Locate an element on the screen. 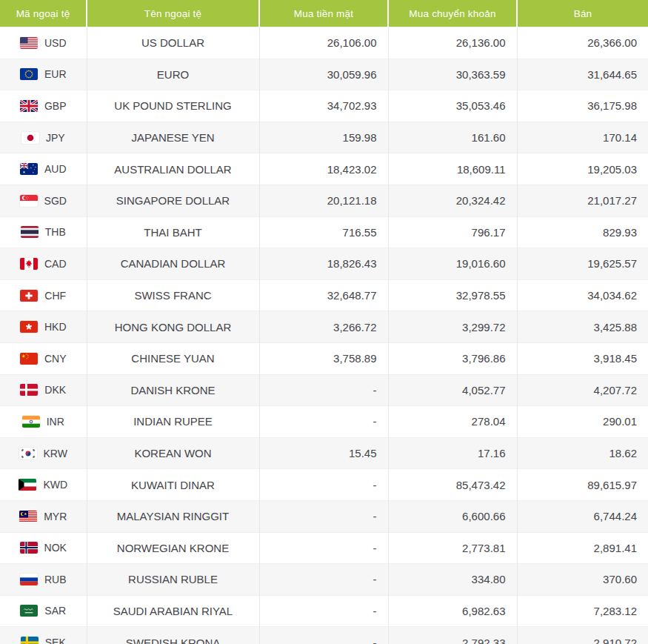 The image size is (648, 644). jpy-flag-icon is located at coordinates (30, 138).